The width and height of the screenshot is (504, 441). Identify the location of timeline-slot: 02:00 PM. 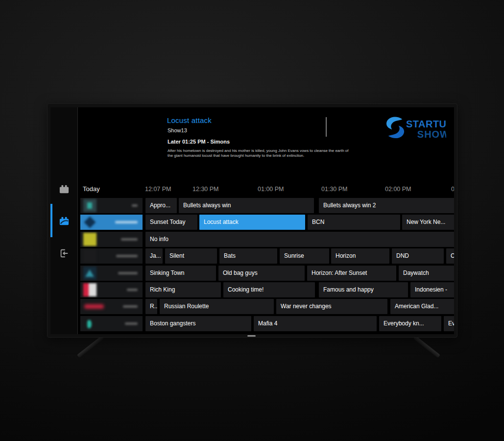
(398, 189).